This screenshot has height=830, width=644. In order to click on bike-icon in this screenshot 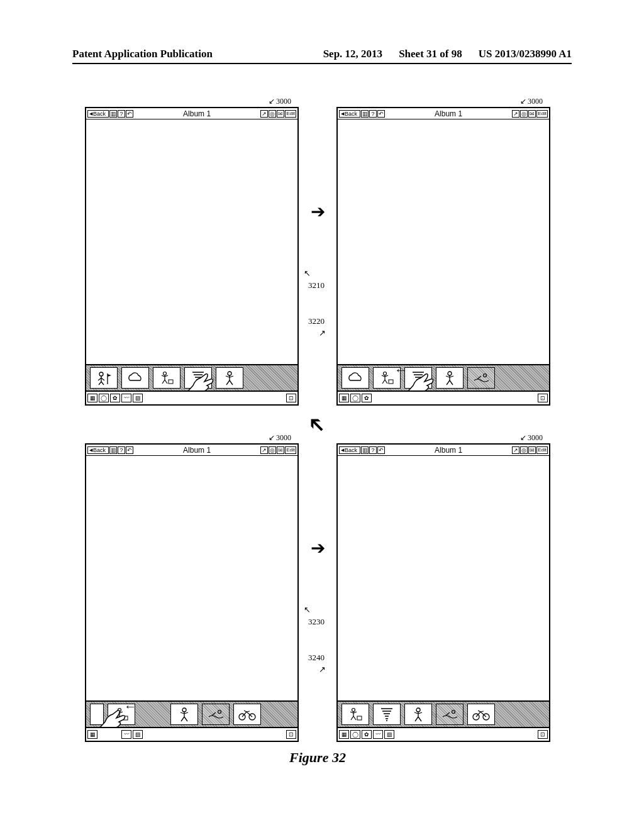, I will do `click(481, 714)`.